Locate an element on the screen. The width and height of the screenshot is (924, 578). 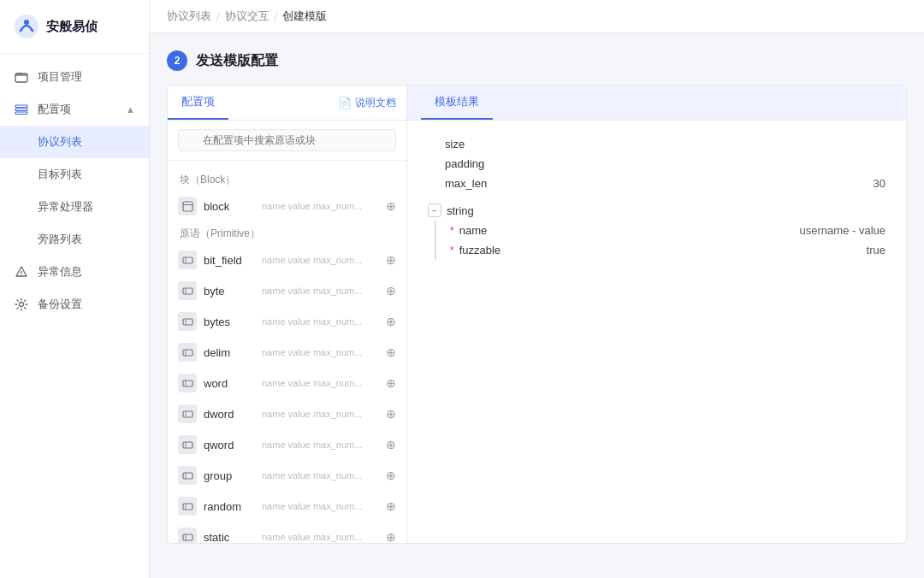
breadcrumb-item-2: 协议交互 is located at coordinates (247, 16).